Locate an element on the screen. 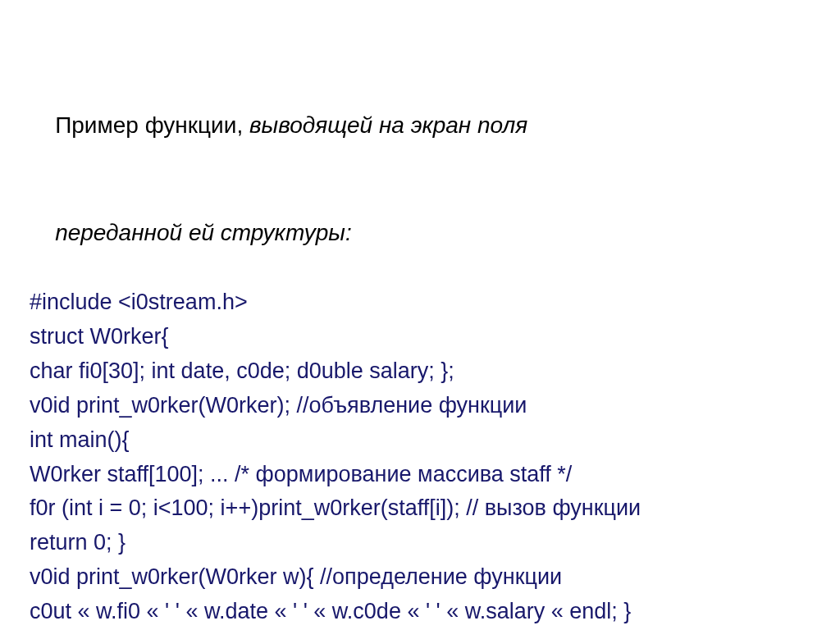 This screenshot has width=840, height=630. code-line-4: v0id print_w0rker(W0rker); //объявление … is located at coordinates (420, 406).